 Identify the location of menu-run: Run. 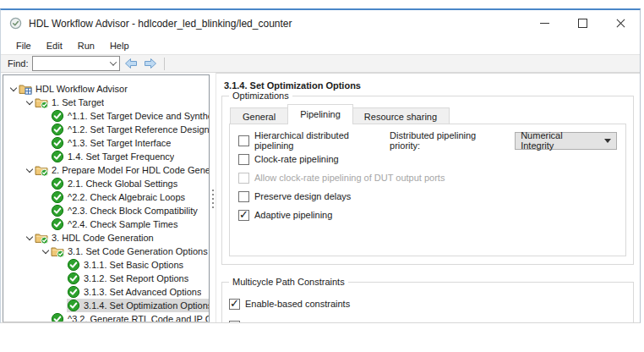
(86, 46).